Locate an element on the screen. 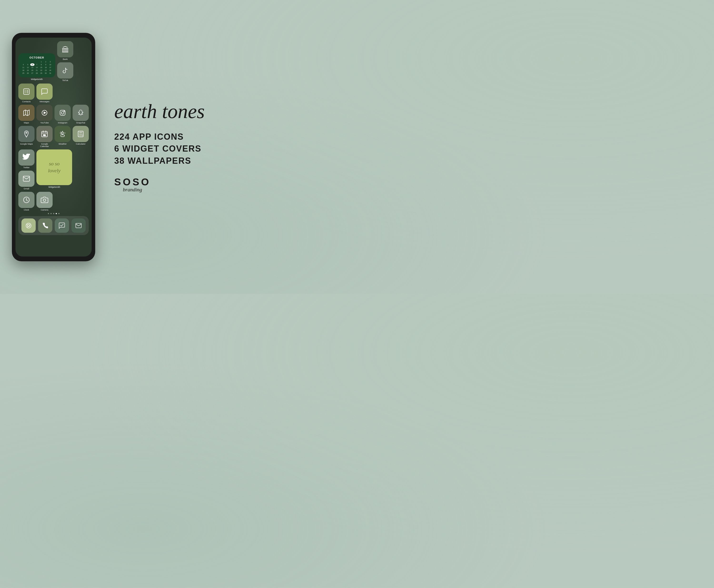  page-dots is located at coordinates (54, 213).